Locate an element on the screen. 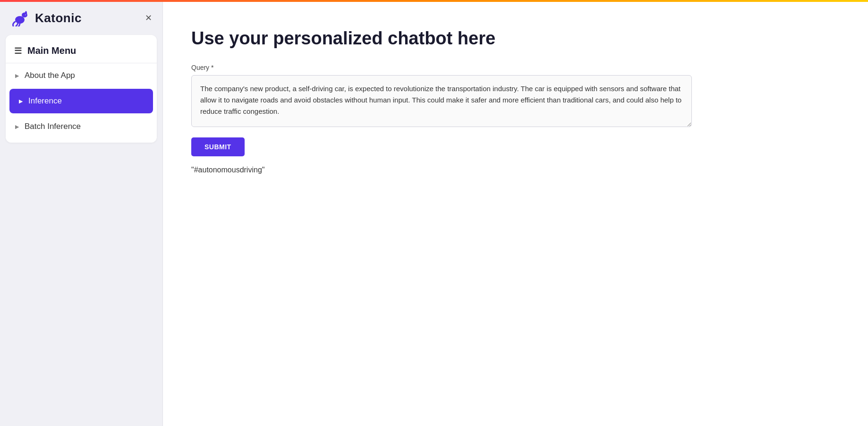 The image size is (868, 426). logo-icon is located at coordinates (20, 18).